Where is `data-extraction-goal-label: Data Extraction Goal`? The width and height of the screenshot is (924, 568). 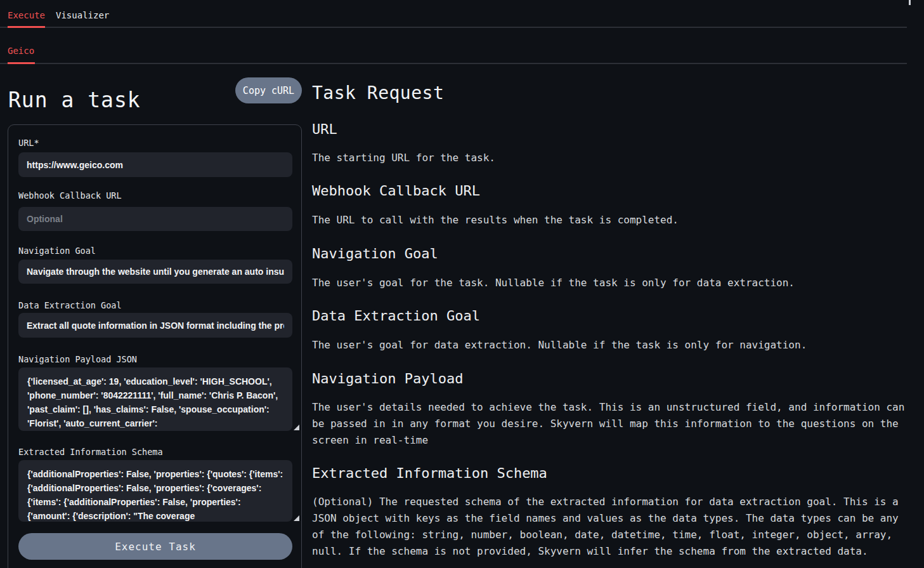 data-extraction-goal-label: Data Extraction Goal is located at coordinates (70, 305).